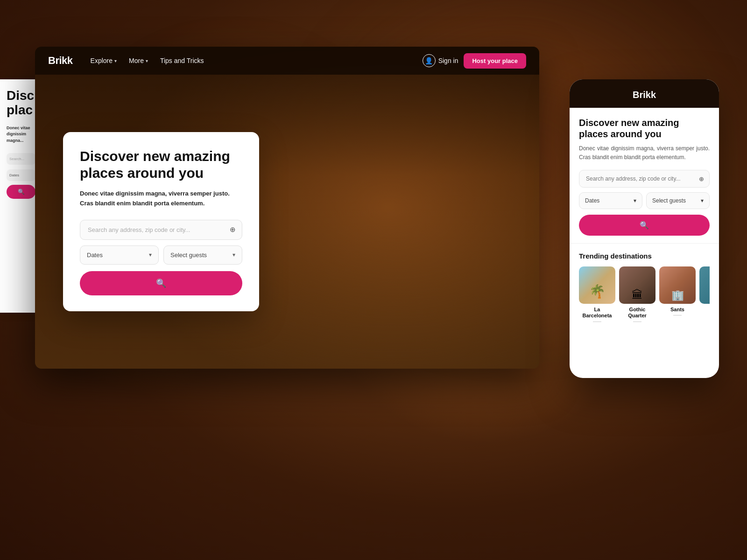  What do you see at coordinates (161, 165) in the screenshot?
I see `hero-title: Discover new amazing places around you` at bounding box center [161, 165].